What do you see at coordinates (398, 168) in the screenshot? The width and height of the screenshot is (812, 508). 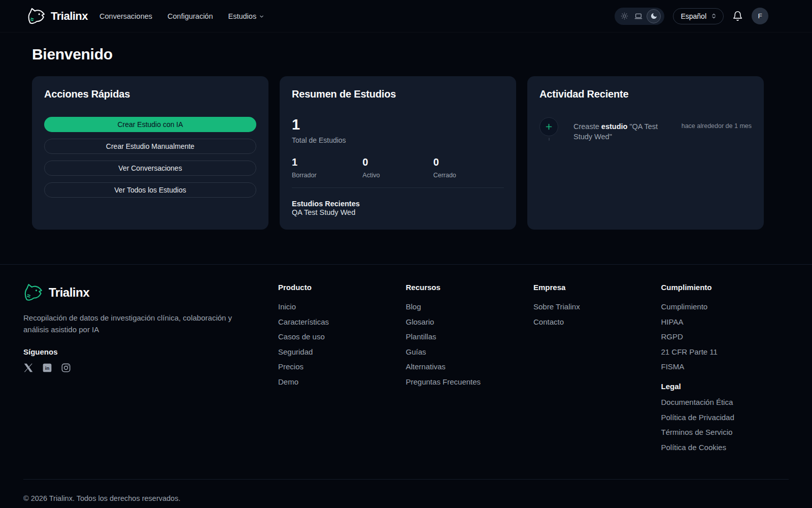 I see `stat-active: 0 Activo` at bounding box center [398, 168].